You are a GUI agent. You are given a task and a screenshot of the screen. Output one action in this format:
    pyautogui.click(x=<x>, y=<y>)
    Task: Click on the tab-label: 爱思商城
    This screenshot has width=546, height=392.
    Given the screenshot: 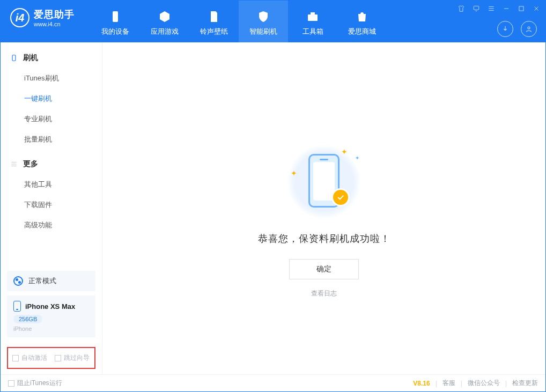 What is the action you would take?
    pyautogui.click(x=362, y=32)
    